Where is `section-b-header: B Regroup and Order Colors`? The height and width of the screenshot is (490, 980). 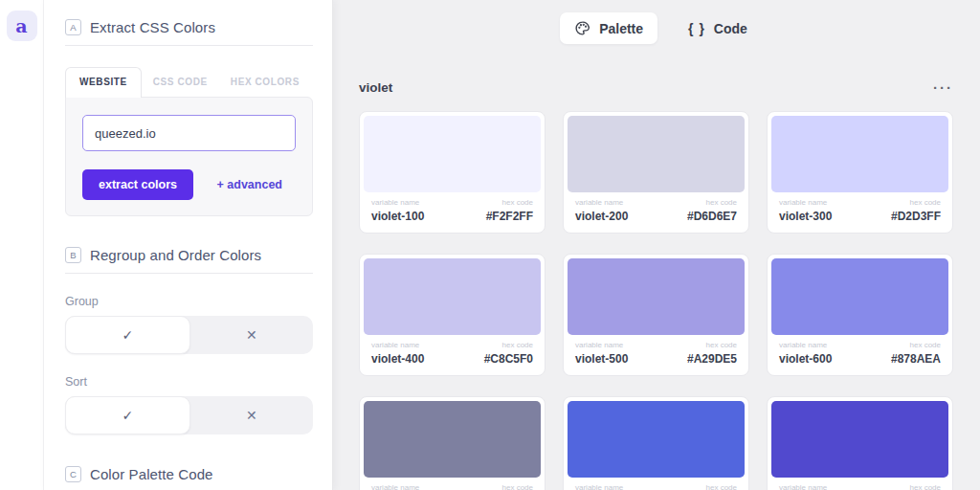
section-b-header: B Regroup and Order Colors is located at coordinates (189, 255).